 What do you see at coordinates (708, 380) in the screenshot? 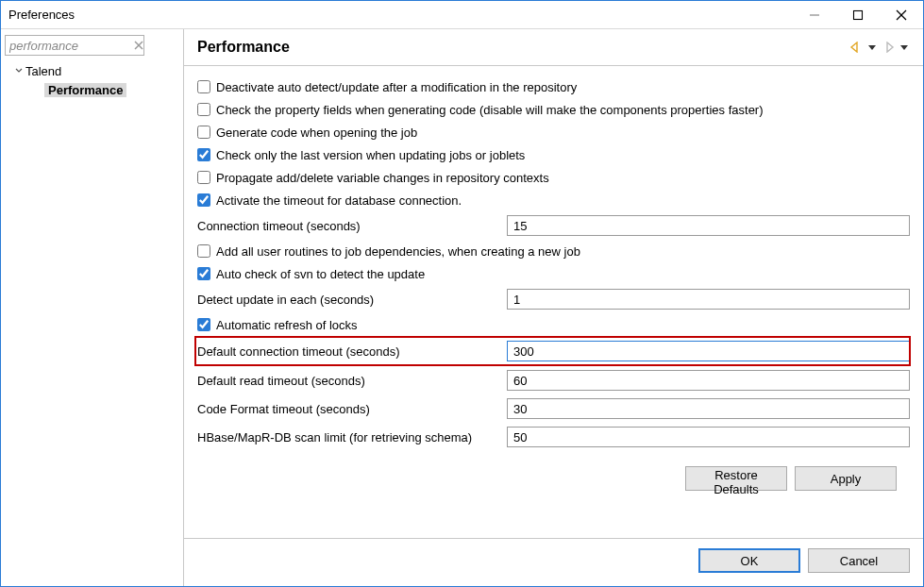
I see `default-read-timeout-input` at bounding box center [708, 380].